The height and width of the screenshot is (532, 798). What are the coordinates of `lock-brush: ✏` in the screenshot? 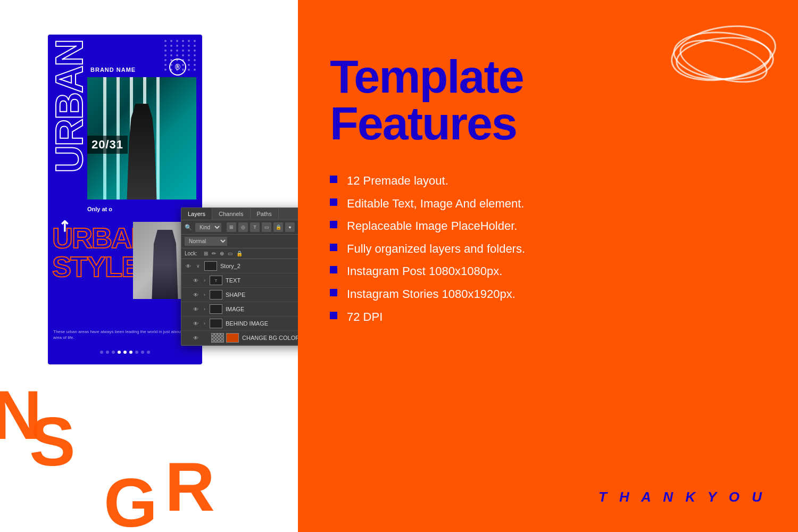 It's located at (214, 253).